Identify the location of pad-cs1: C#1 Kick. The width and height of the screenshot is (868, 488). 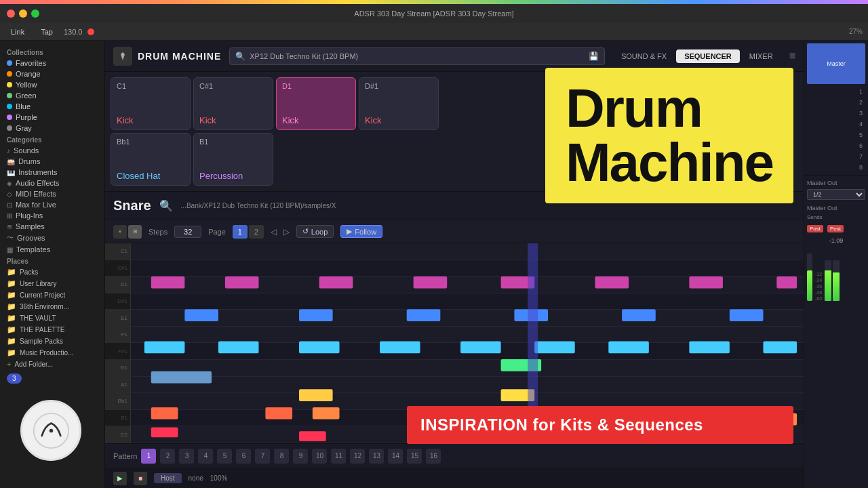
(233, 104).